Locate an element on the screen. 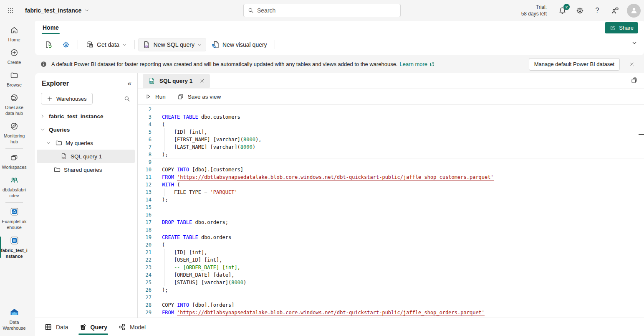 The image size is (644, 336). nav-examplelakehouse: ExampleLak ehouse is located at coordinates (14, 218).